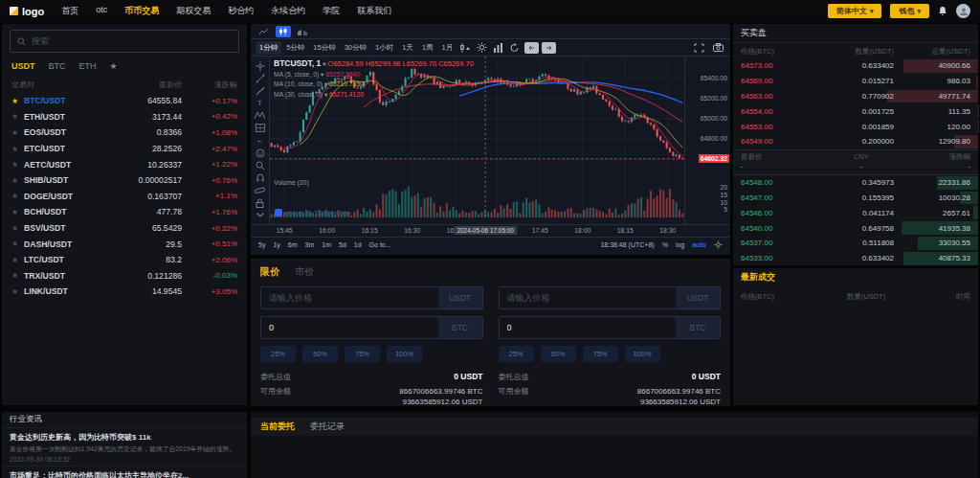  Describe the element at coordinates (260, 90) in the screenshot. I see `brush-tool-icon` at that location.